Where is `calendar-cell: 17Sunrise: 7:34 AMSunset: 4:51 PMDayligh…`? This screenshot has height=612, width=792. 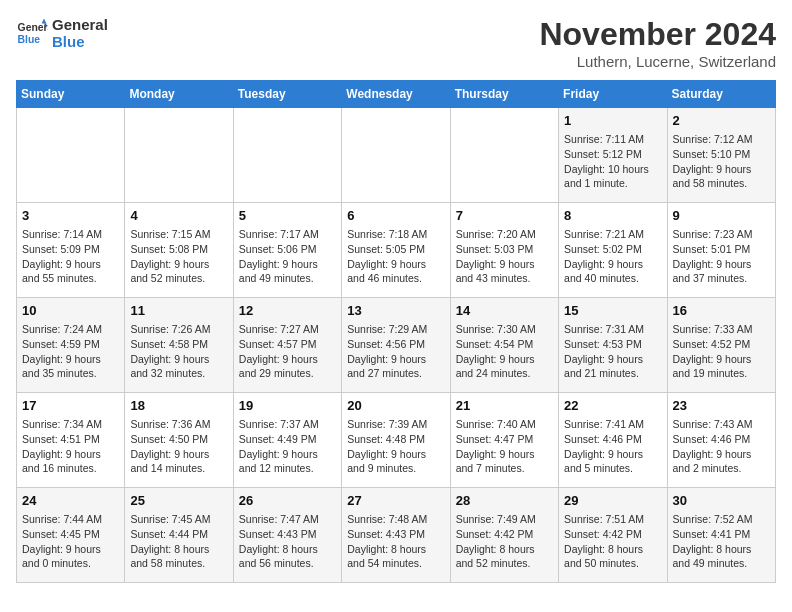
calendar-cell: 17Sunrise: 7:34 AMSunset: 4:51 PMDayligh… is located at coordinates (71, 440).